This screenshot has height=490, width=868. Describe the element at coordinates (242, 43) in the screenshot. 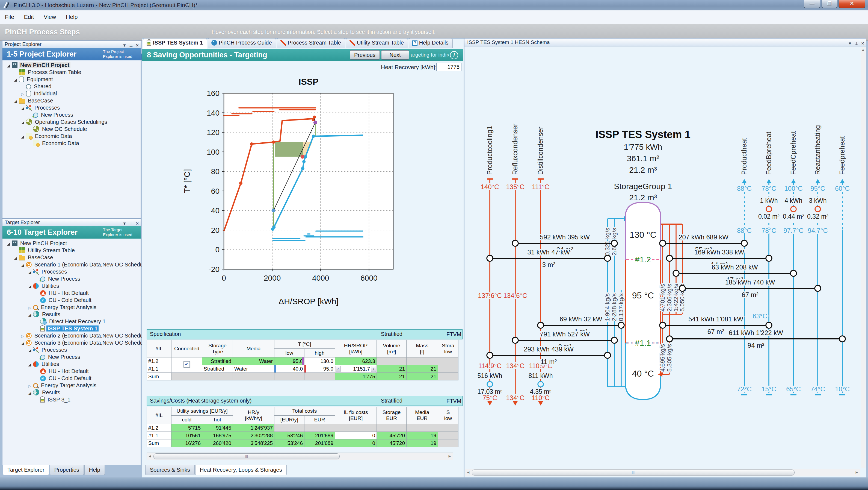

I see `tab-pinch-process-guide: PinCH Process Guide` at that location.